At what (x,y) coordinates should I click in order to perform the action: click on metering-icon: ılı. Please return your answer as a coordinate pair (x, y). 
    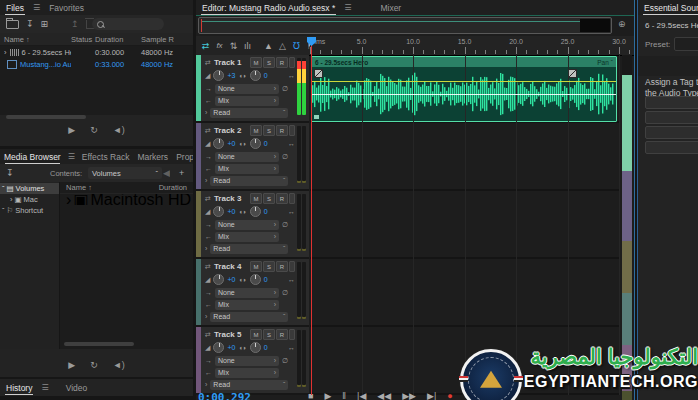
    Looking at the image, I should click on (248, 46).